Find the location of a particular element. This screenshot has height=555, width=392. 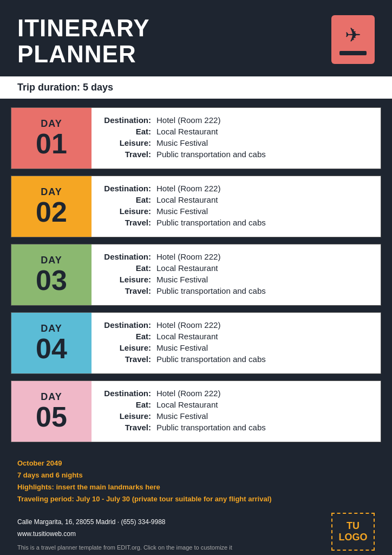

day-row: DAY 05 Destination: Hotel (Room 222) Eat… is located at coordinates (196, 411).